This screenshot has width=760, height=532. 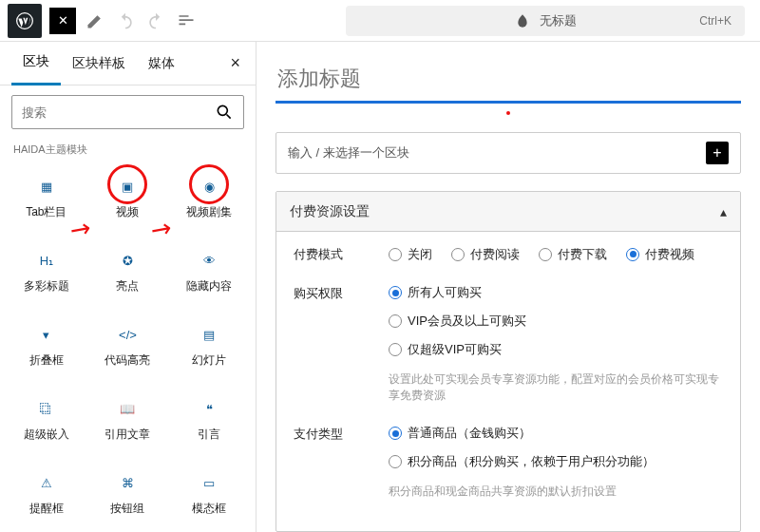 What do you see at coordinates (99, 64) in the screenshot?
I see `tab-1: 区块样板` at bounding box center [99, 64].